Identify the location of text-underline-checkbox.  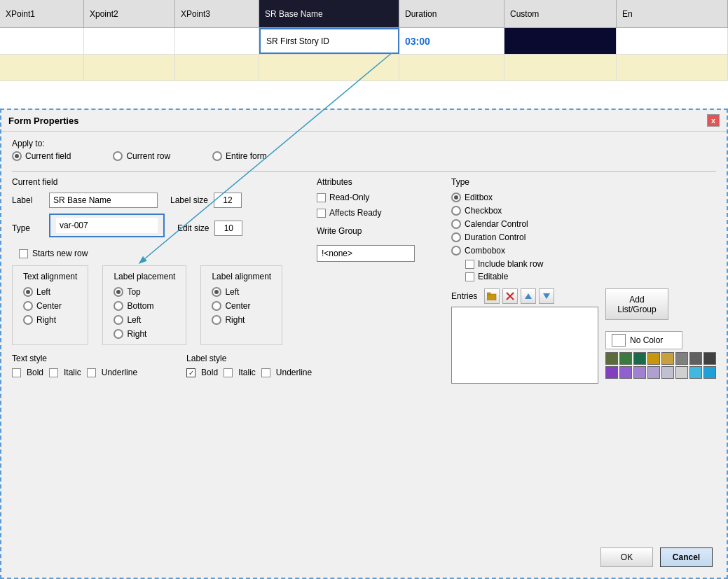
(91, 372).